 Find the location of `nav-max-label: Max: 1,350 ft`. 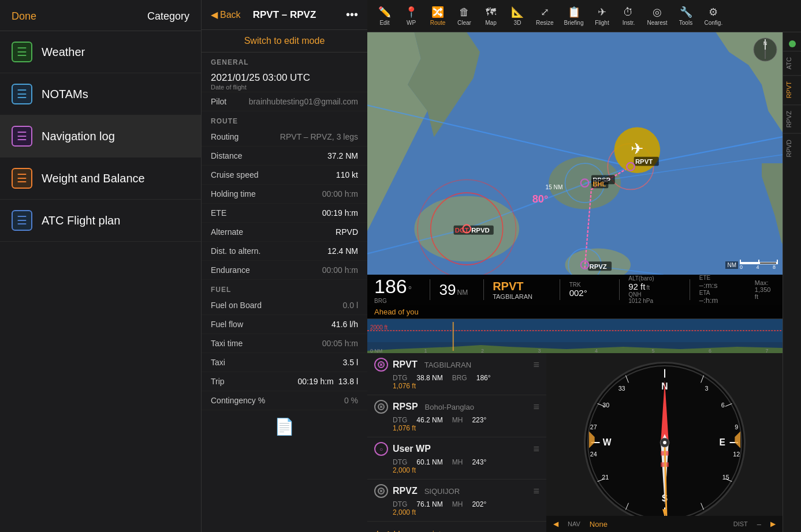

nav-max-label: Max: 1,350 ft is located at coordinates (765, 290).